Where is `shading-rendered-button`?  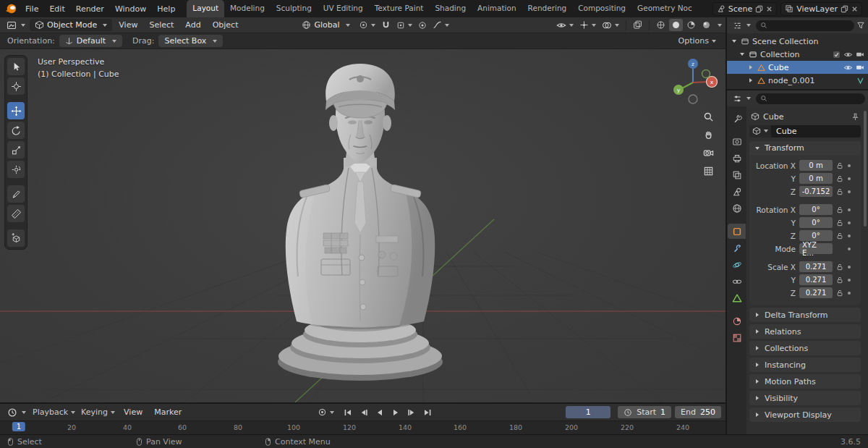
shading-rendered-button is located at coordinates (706, 25).